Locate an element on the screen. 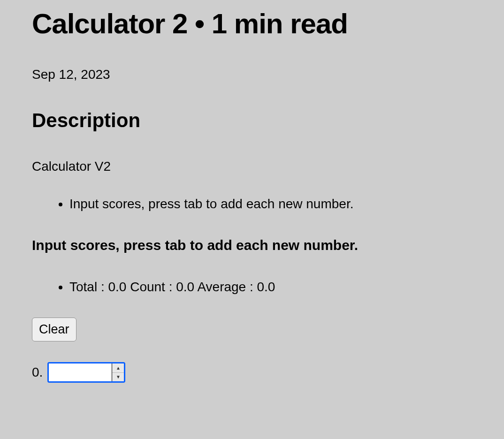 This screenshot has height=439, width=504. description-text: Calculator V2 is located at coordinates (252, 167).